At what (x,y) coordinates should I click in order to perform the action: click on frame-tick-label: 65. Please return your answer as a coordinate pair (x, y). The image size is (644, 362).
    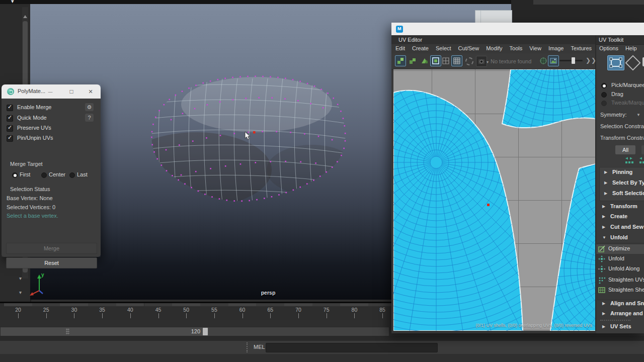
    Looking at the image, I should click on (270, 310).